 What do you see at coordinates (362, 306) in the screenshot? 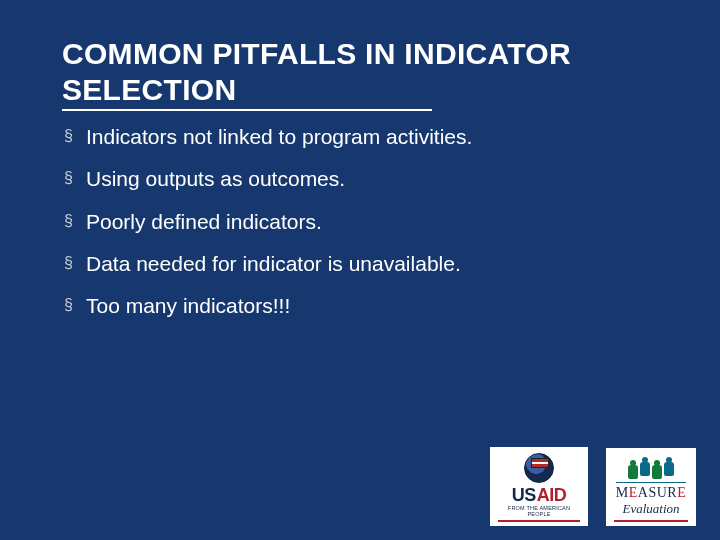
I see `list-item: § Too many indicators!!!` at bounding box center [362, 306].